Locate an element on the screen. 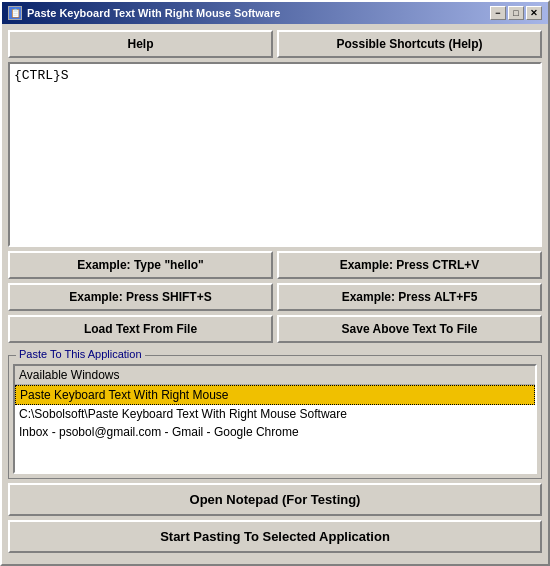 The image size is (550, 566). example-row-2: Example: Press SHIFT+S Example: Press AL… is located at coordinates (275, 297).